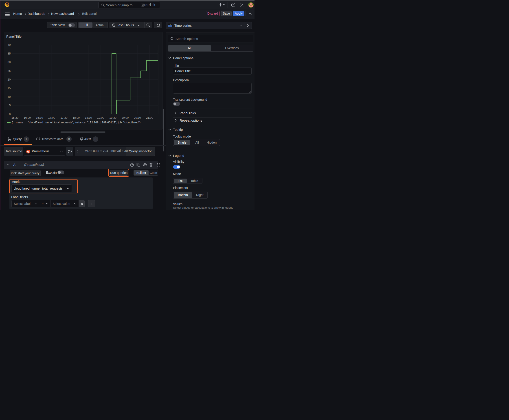 This screenshot has height=420, width=509. I want to click on svg-text: 20:30, so click(137, 118).